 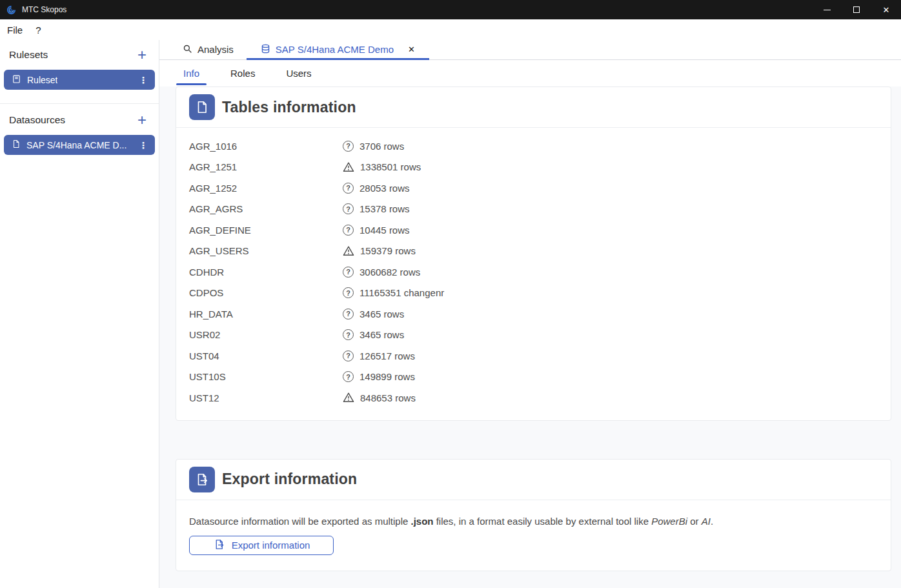 What do you see at coordinates (16, 145) in the screenshot?
I see `document-icon` at bounding box center [16, 145].